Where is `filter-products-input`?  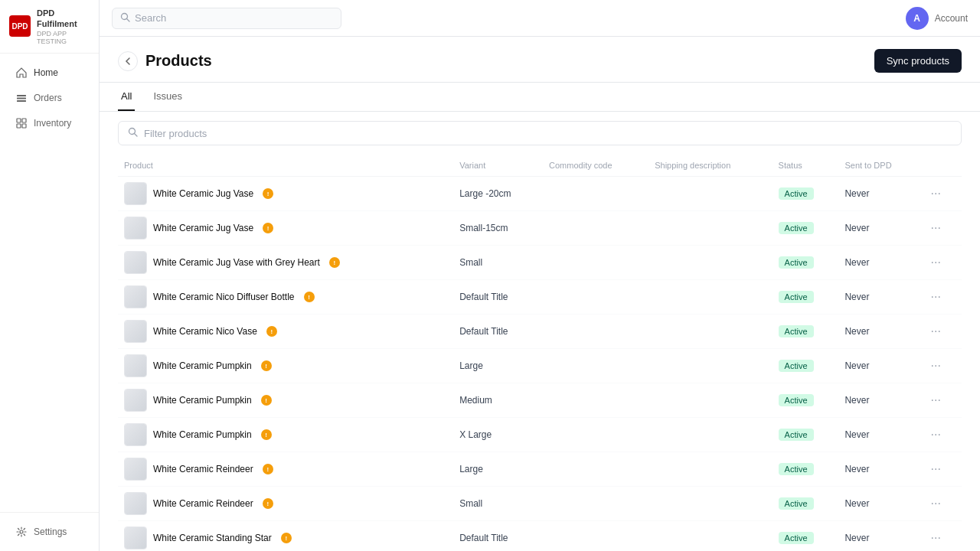 filter-products-input is located at coordinates (548, 133).